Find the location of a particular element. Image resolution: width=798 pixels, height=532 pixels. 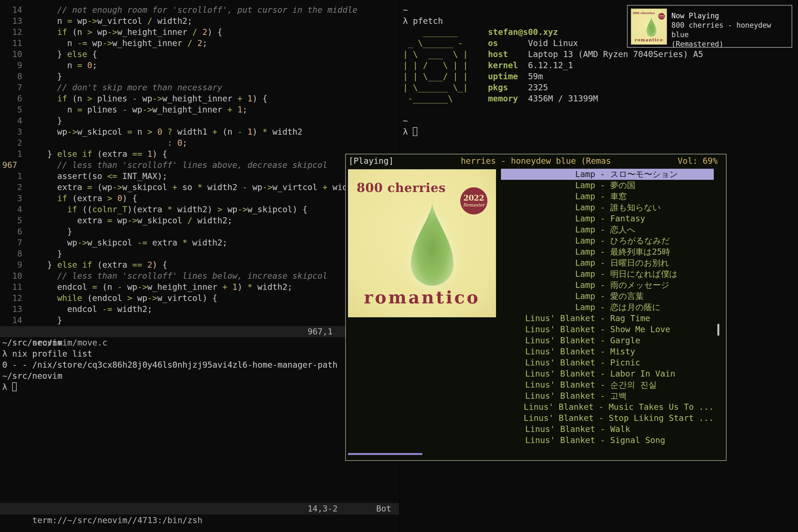

track-row: Linus' Blanket - 순간의 진실 is located at coordinates (607, 385).